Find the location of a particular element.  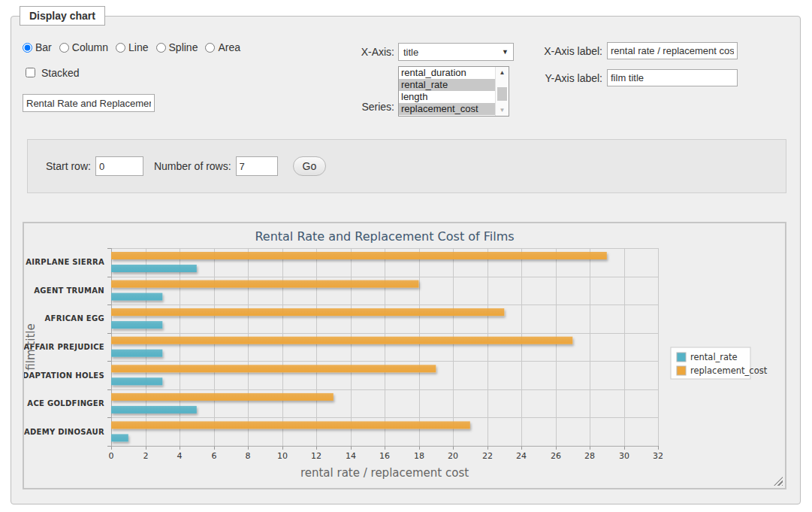

chart-type-radio-bar is located at coordinates (27, 48).